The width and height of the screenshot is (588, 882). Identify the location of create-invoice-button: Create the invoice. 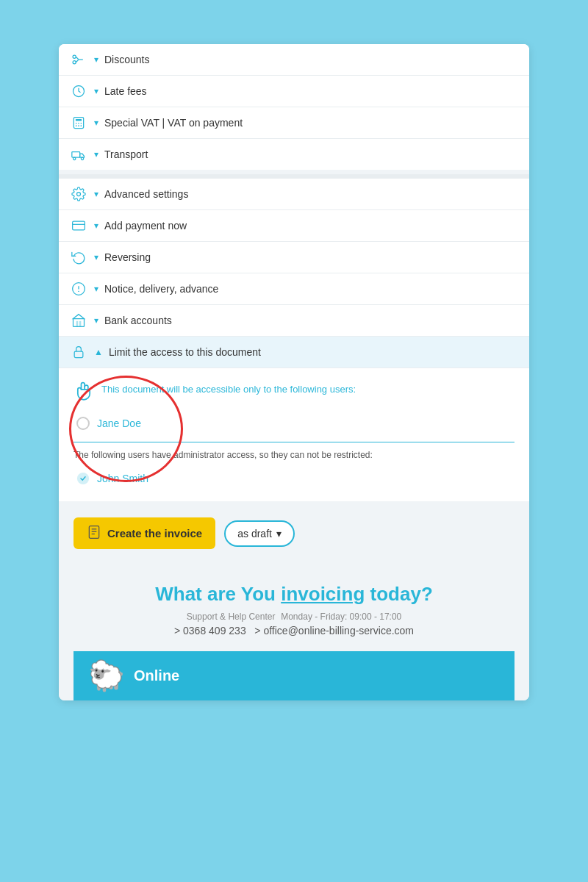
(144, 534).